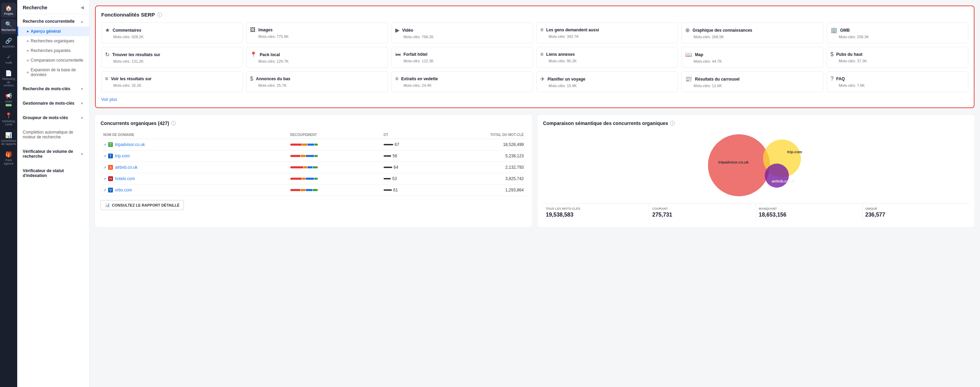 The height and width of the screenshot is (387, 980). What do you see at coordinates (739, 165) in the screenshot?
I see `venn-circle-tripadvisor` at bounding box center [739, 165].